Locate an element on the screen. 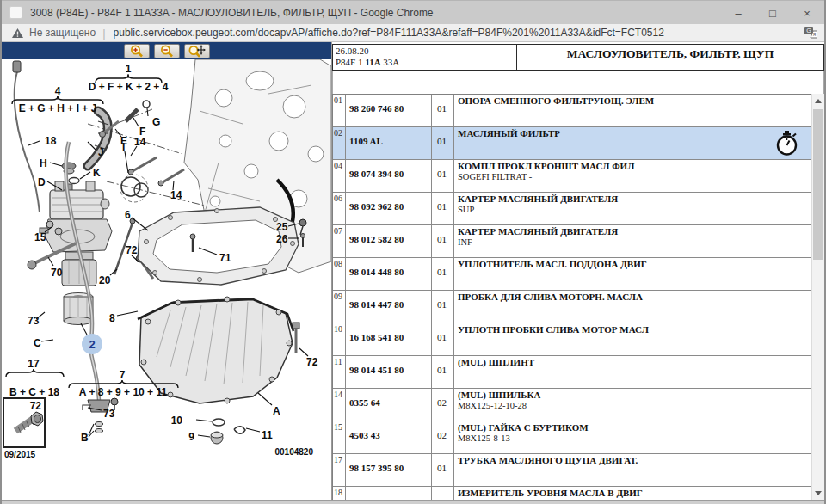 Image resolution: width=826 pixels, height=504 pixels. row-number: 18 is located at coordinates (339, 494).